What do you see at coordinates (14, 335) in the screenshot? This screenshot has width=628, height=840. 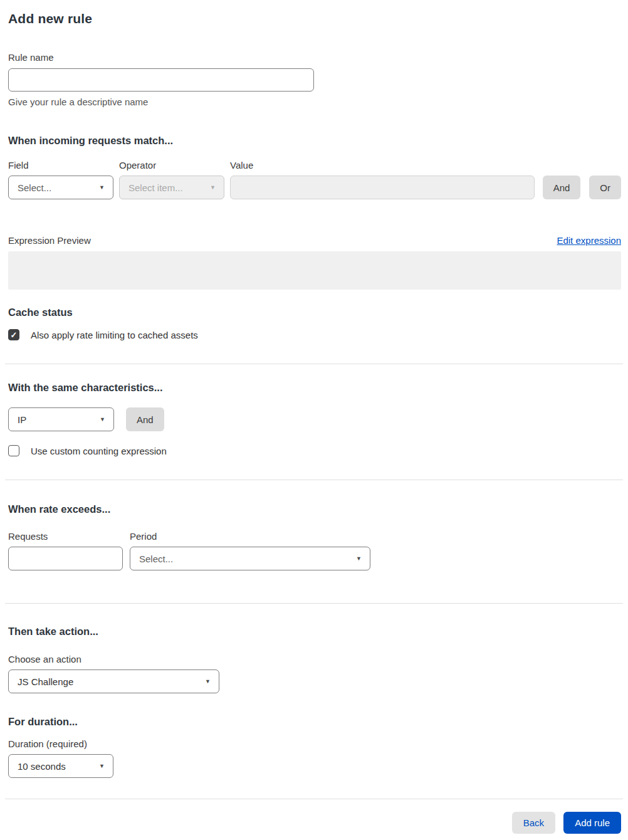 I see `cached-assets-checkbox: ✓` at bounding box center [14, 335].